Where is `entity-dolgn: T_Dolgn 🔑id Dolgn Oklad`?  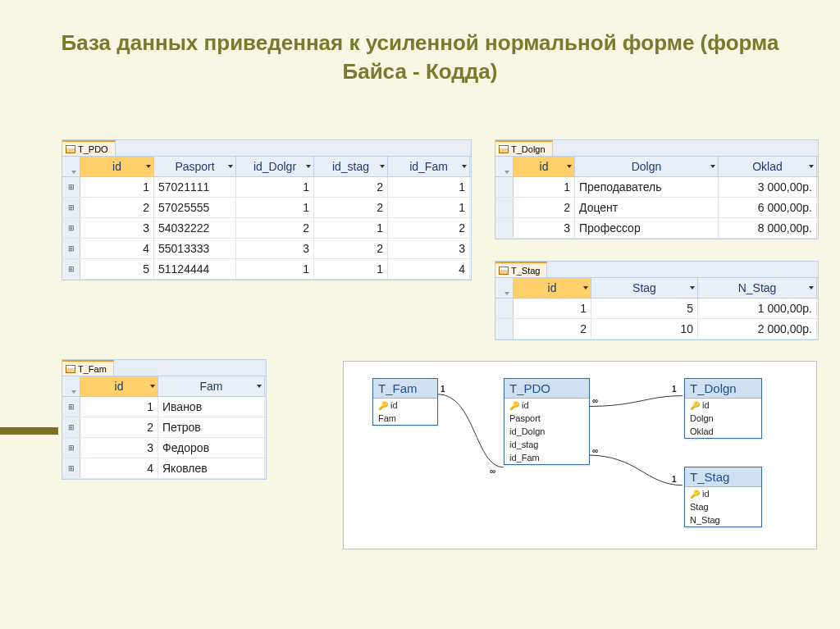
entity-dolgn: T_Dolgn 🔑id Dolgn Oklad is located at coordinates (724, 408).